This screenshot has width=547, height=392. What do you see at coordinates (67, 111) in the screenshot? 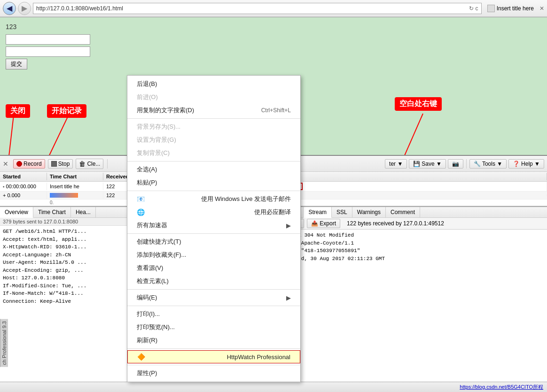
I see `start-record-annotation: 开始记录` at bounding box center [67, 111].